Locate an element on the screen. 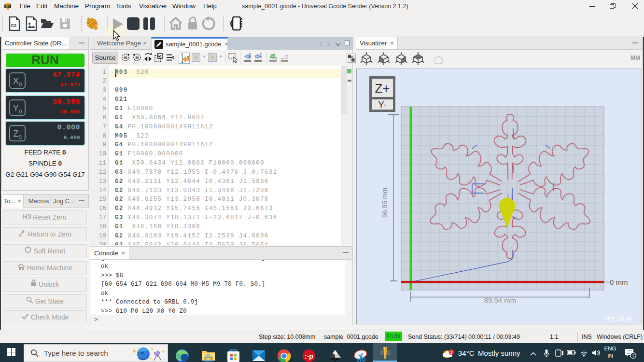 This screenshot has height=362, width=644. svg-text: Z+ is located at coordinates (382, 88).